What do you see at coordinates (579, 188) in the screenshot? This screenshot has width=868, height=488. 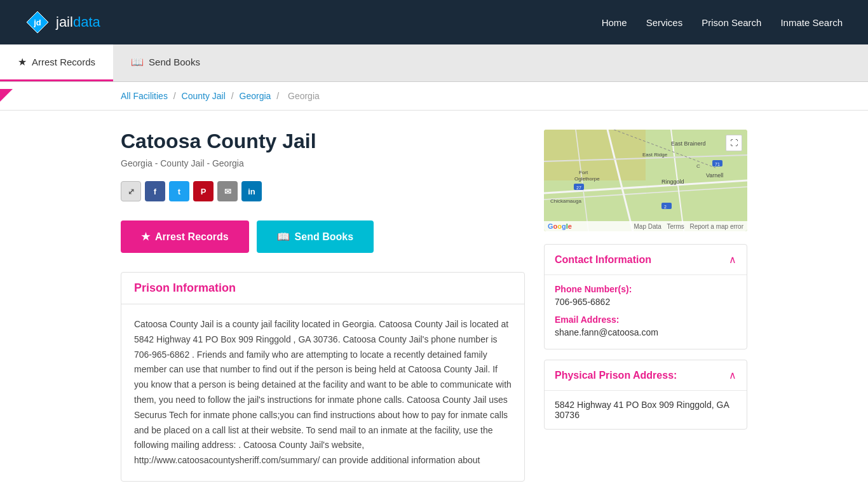 I see `svg-text: 27` at bounding box center [579, 188].